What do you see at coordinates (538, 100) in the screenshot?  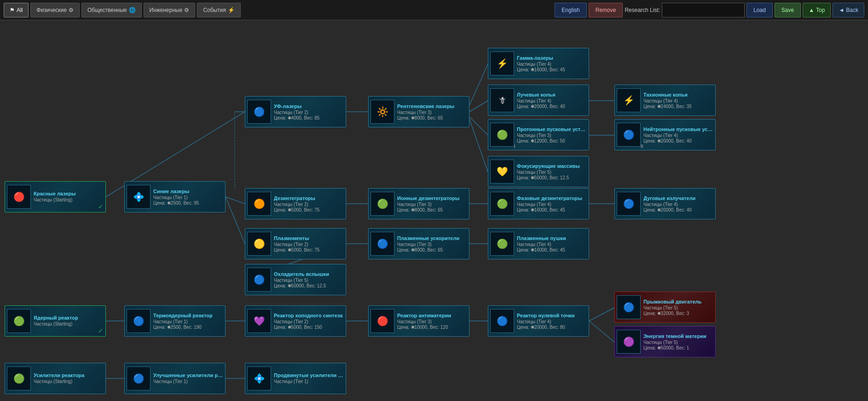 I see `tech-card-beam-lances: 🗡Лучевые копьяЧастицы (Tier 4)Цена: ✱200…` at bounding box center [538, 100].